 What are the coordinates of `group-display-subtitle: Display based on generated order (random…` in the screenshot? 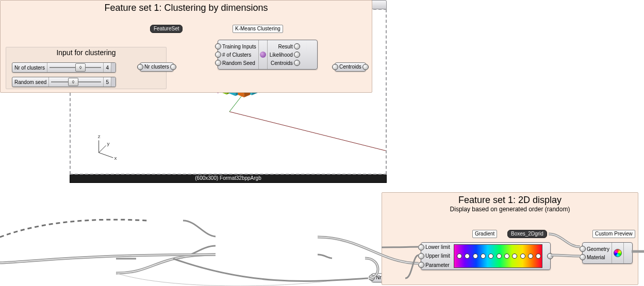 It's located at (510, 209).